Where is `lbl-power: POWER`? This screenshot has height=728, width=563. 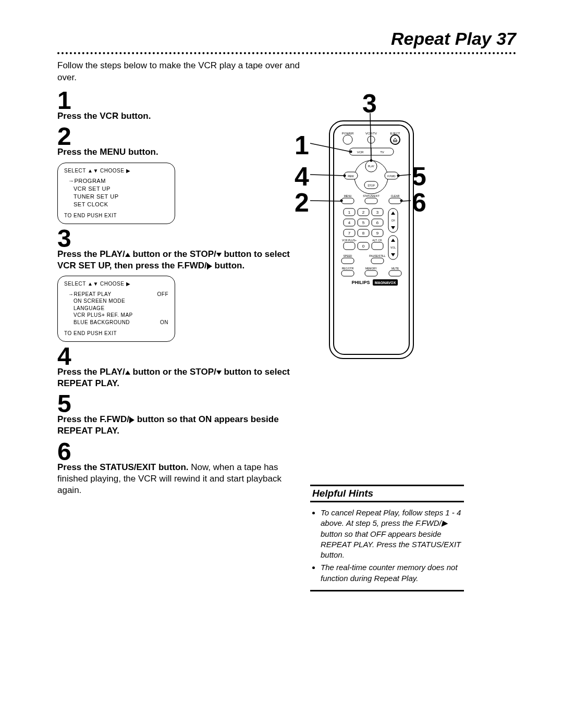 lbl-power: POWER is located at coordinates (348, 133).